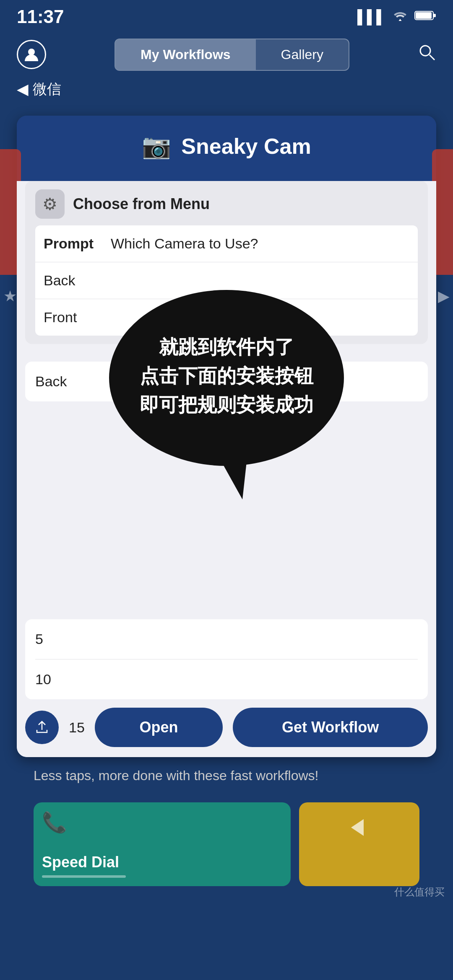 This screenshot has height=980, width=453. What do you see at coordinates (10, 296) in the screenshot?
I see `star-left-icon: ★` at bounding box center [10, 296].